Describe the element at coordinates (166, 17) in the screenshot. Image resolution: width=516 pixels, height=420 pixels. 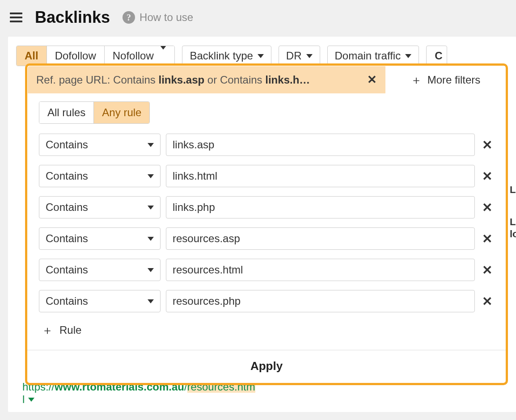
I see `how-to-use-label: How to use` at that location.